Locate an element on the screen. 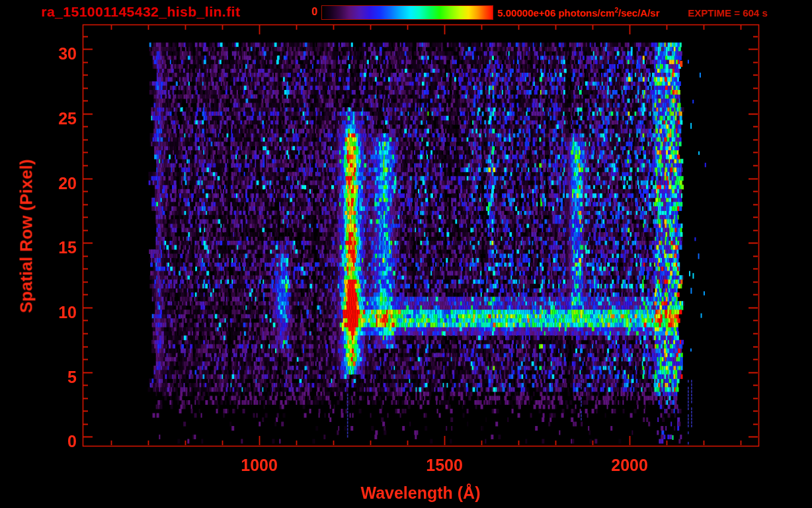 This screenshot has width=812, height=508. y-tick-label: 0 is located at coordinates (58, 441).